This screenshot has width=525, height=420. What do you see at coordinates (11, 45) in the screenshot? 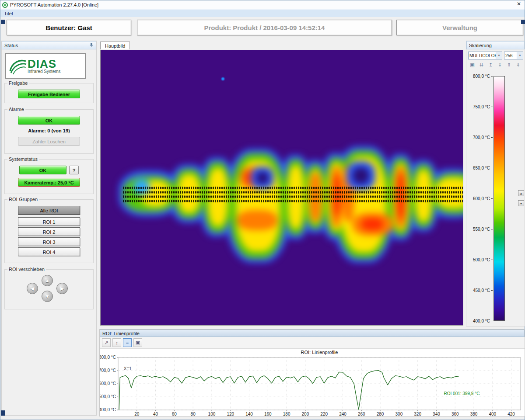
I see `status-panel-title: Status` at bounding box center [11, 45].